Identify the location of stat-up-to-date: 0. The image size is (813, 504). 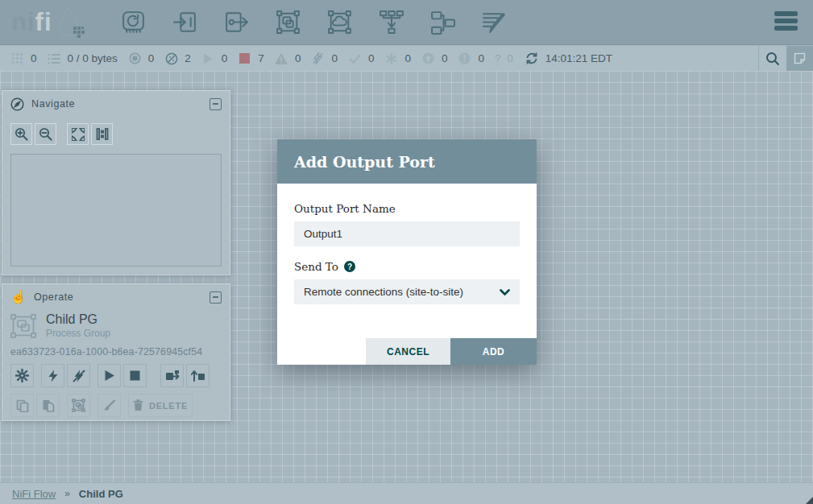
(361, 58).